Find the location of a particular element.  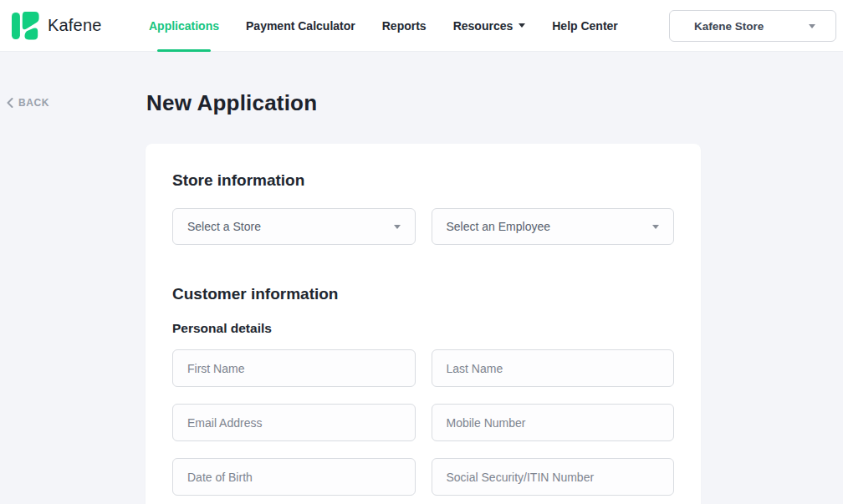

select-employee-dropdown: Select an Employee is located at coordinates (554, 227).